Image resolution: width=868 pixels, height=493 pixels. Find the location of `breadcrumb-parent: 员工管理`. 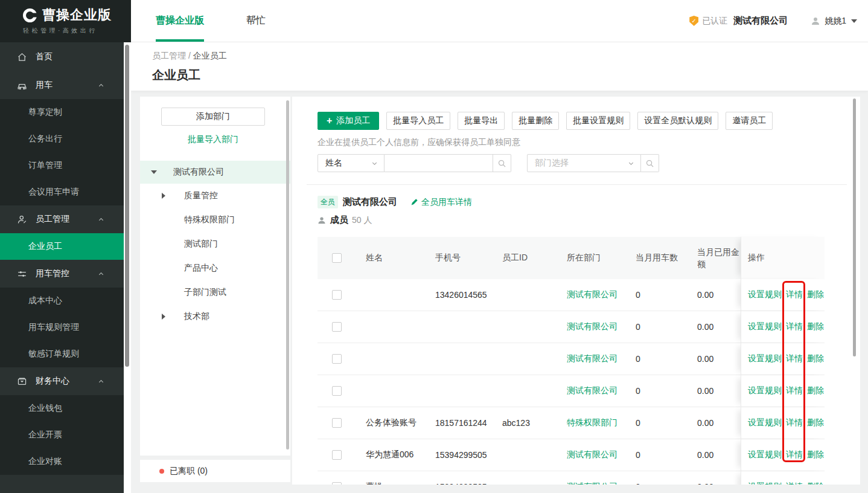

breadcrumb-parent: 员工管理 is located at coordinates (169, 56).